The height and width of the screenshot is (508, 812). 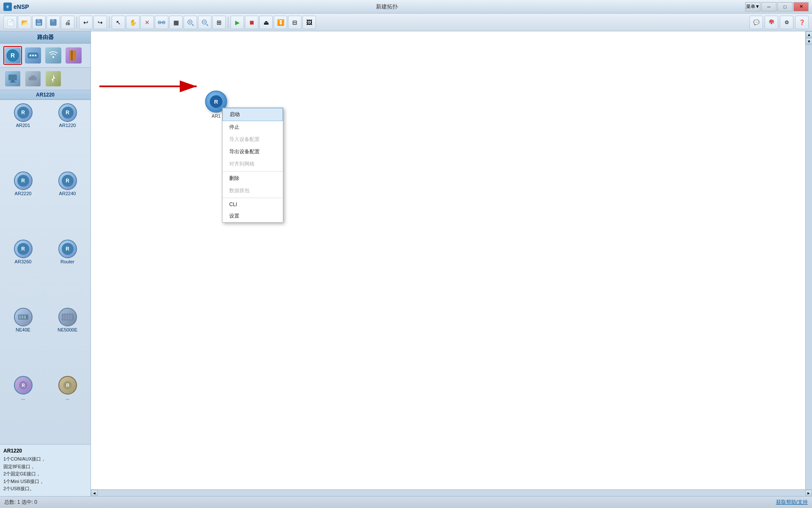 I want to click on ar1220-label: AR1220, so click(x=68, y=125).